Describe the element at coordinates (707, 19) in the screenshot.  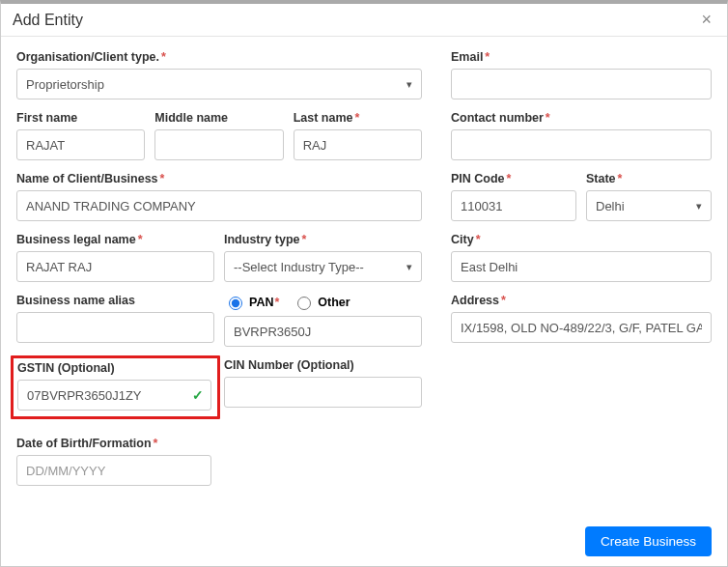
I see `close-icon: ×` at that location.